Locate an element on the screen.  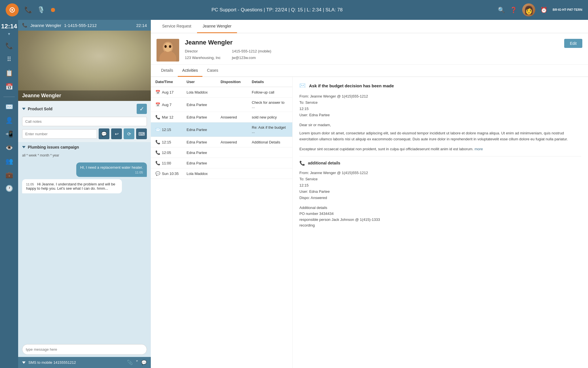
row-icon-8: 💬 Sun 10:35 is located at coordinates (171, 174).